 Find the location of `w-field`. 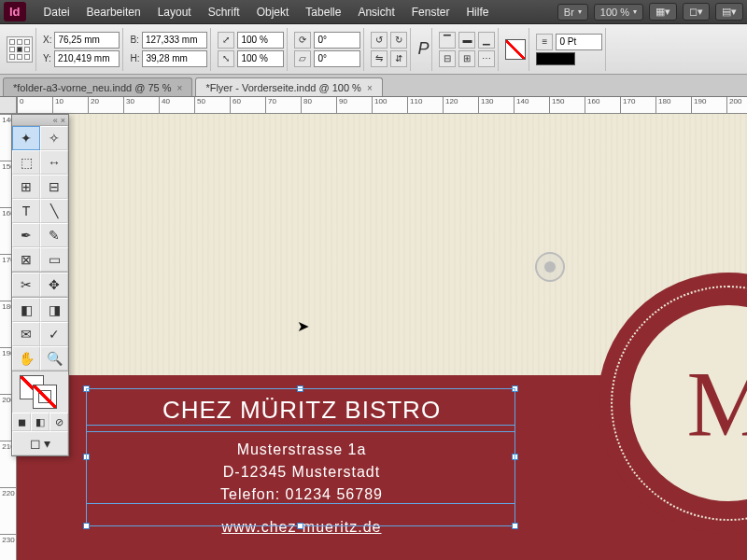

w-field is located at coordinates (175, 40).